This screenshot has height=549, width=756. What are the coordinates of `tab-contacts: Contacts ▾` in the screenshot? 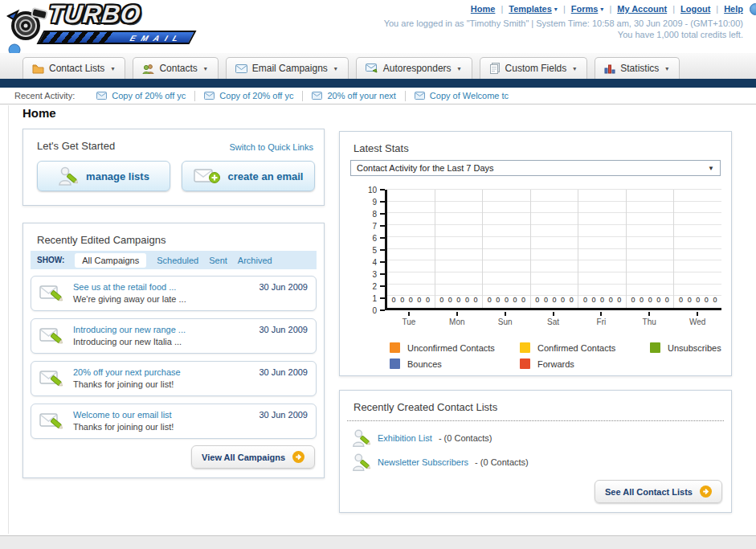 It's located at (175, 68).